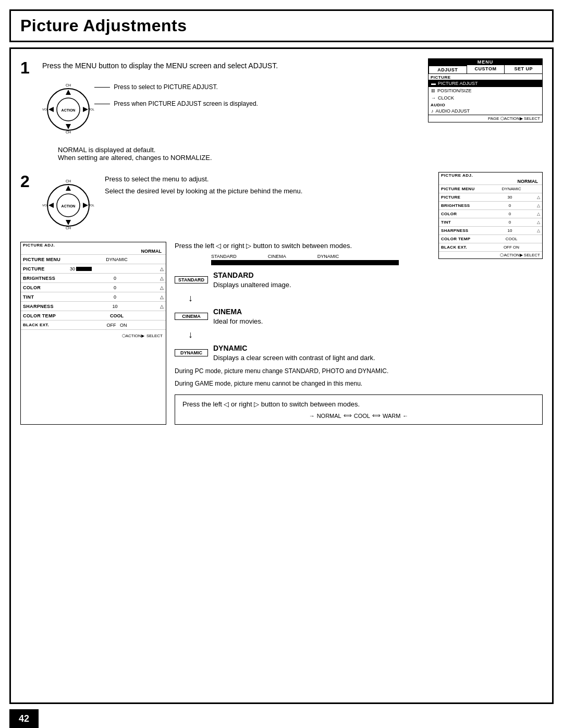 The image size is (563, 728). I want to click on remote-labels-1: Press to select to PICTURE ADJUST. Press…, so click(176, 95).